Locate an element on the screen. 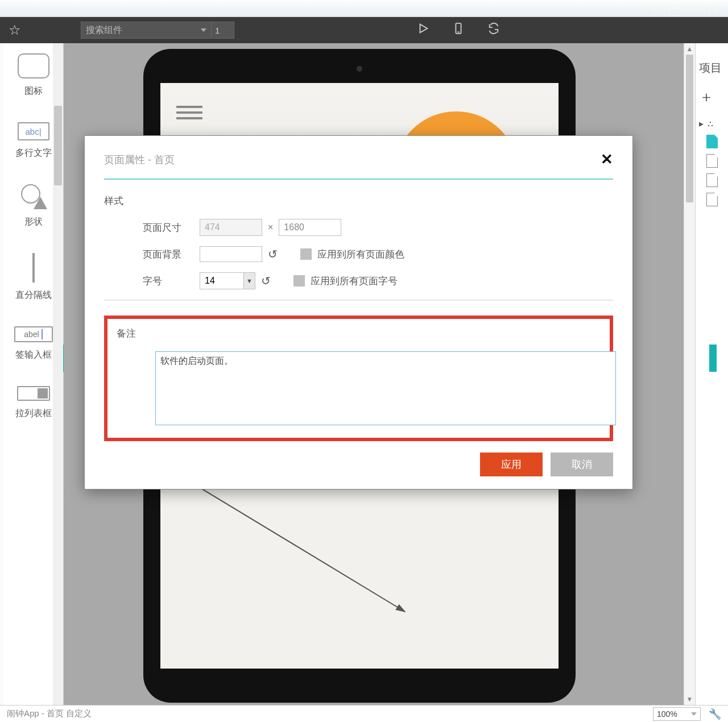 Image resolution: width=728 pixels, height=722 pixels. window-titlebar is located at coordinates (364, 9).